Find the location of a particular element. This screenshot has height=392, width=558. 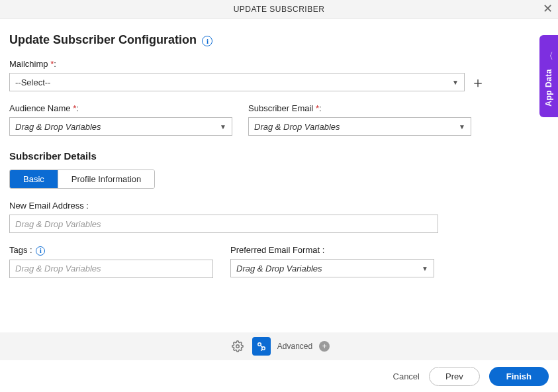

tab-basic: Basic is located at coordinates (34, 179).